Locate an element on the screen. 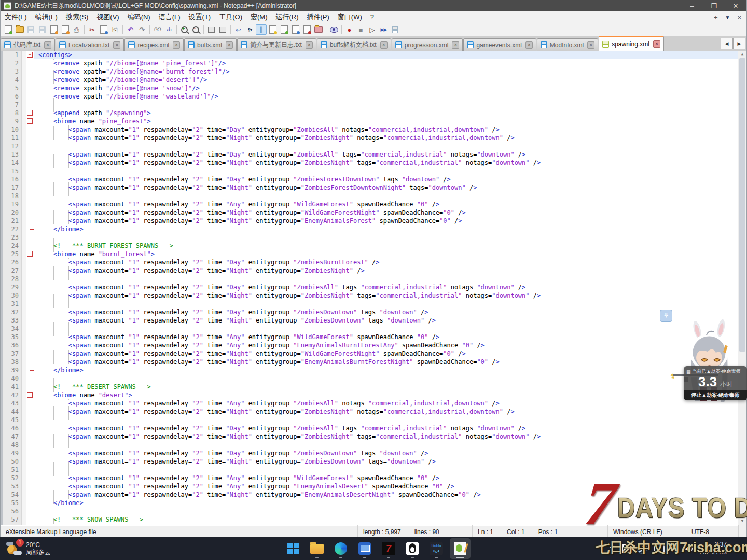  tab-buffs解析文档.txt: buffs解析文档.txt × is located at coordinates (354, 45).